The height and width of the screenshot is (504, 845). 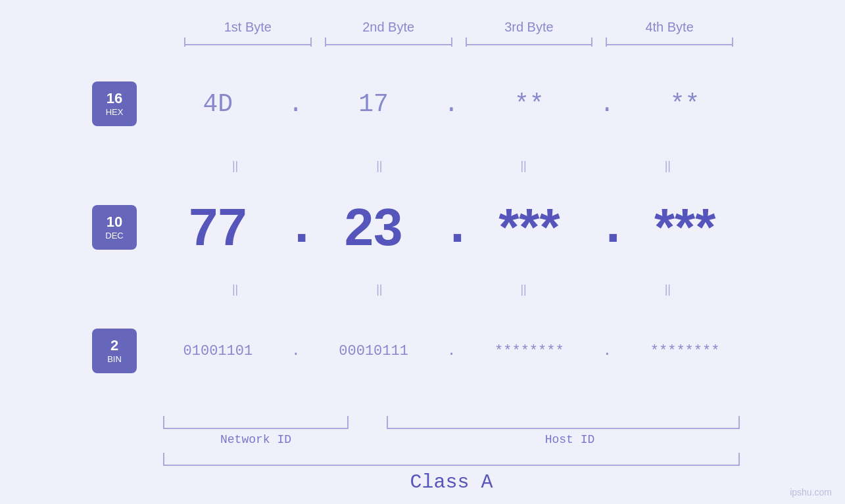 What do you see at coordinates (685, 104) in the screenshot?
I see `hex-val-4: **` at bounding box center [685, 104].